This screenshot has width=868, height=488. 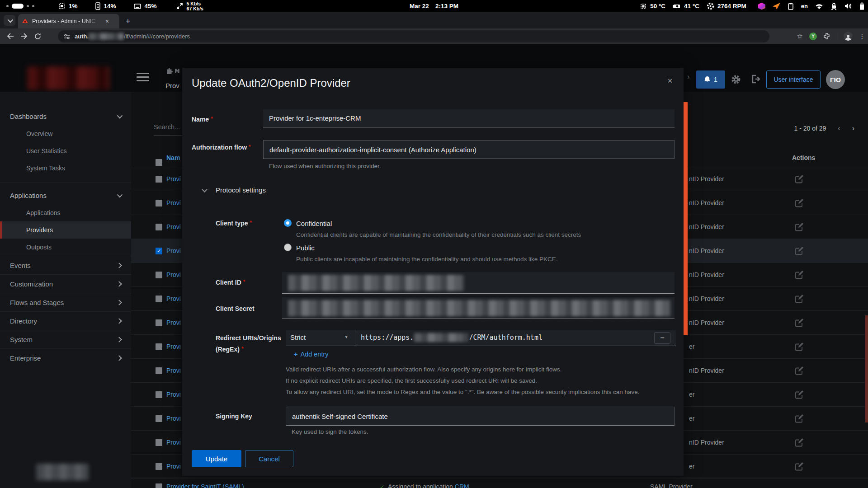 I want to click on client-secret-input, so click(x=478, y=308).